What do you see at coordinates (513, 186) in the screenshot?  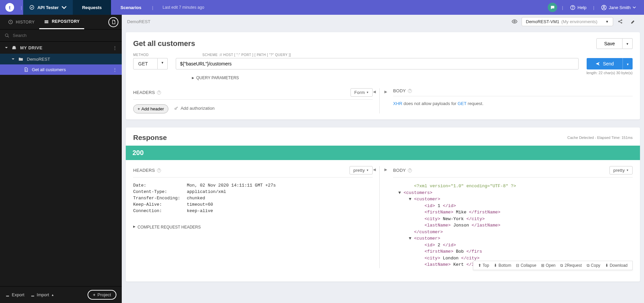 I see `xml-line: <?xml version="1.0" encoding="UTF-8" ?>` at bounding box center [513, 186].